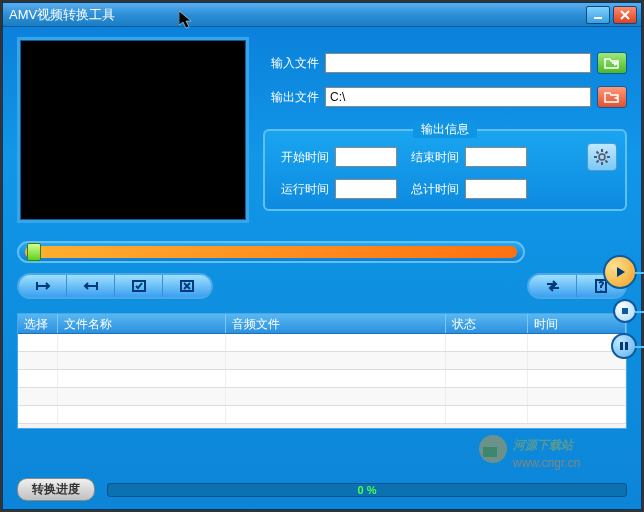 The height and width of the screenshot is (512, 644). Describe the element at coordinates (625, 15) in the screenshot. I see `close-button` at that location.